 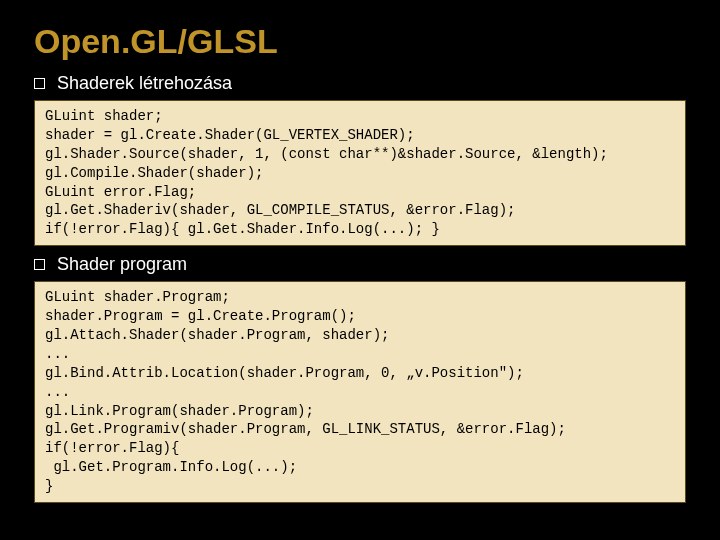 I want to click on section-heading: Shader program, so click(x=122, y=264).